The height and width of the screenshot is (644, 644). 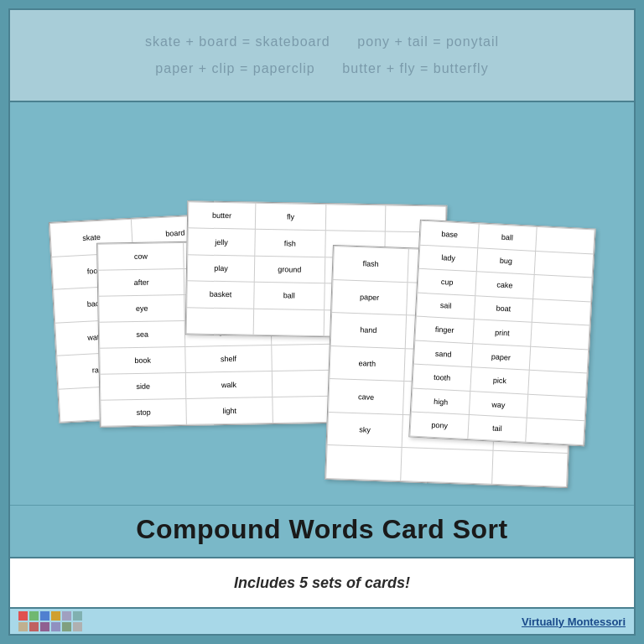 What do you see at coordinates (322, 56) in the screenshot?
I see `top-section: skate + board = skateboard pony + tail =…` at bounding box center [322, 56].